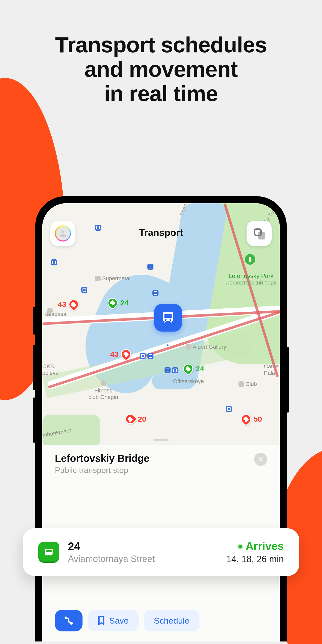  Describe the element at coordinates (102, 470) in the screenshot. I see `stop-type: Public transport stop` at that location.